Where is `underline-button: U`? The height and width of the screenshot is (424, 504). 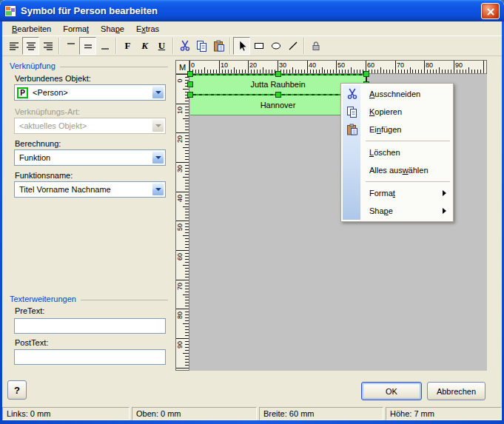 underline-button: U is located at coordinates (161, 46).